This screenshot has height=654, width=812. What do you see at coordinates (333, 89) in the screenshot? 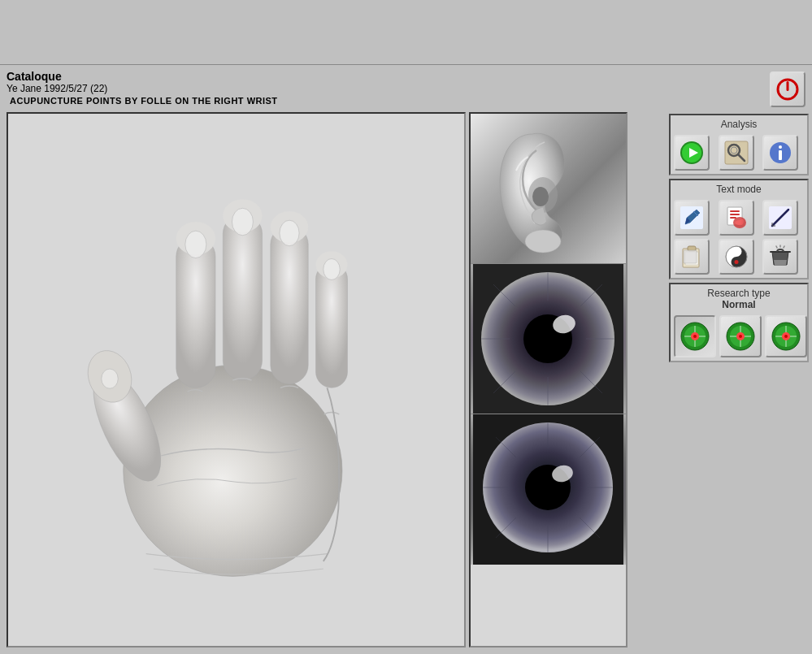
I see `catalogue-header: Cataloque Ye Jane 1992/5/27 (22) ACUPUNC…` at bounding box center [333, 89].